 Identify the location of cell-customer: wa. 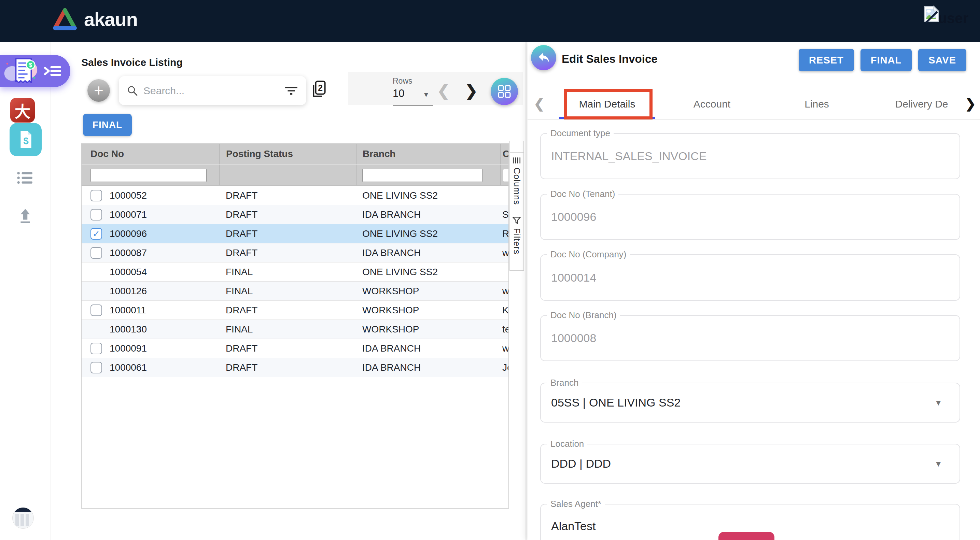
(505, 348).